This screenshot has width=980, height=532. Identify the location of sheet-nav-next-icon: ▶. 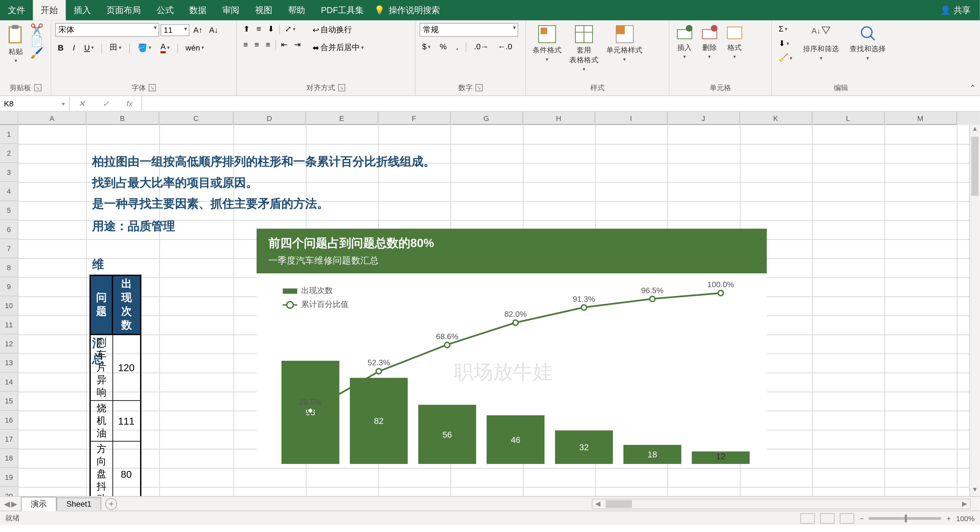
(14, 503).